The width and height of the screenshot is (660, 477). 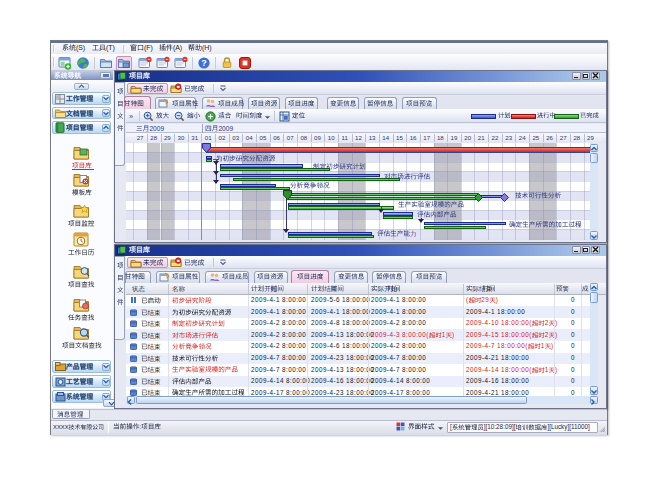 I want to click on svg-text: (T), so click(x=110, y=48).